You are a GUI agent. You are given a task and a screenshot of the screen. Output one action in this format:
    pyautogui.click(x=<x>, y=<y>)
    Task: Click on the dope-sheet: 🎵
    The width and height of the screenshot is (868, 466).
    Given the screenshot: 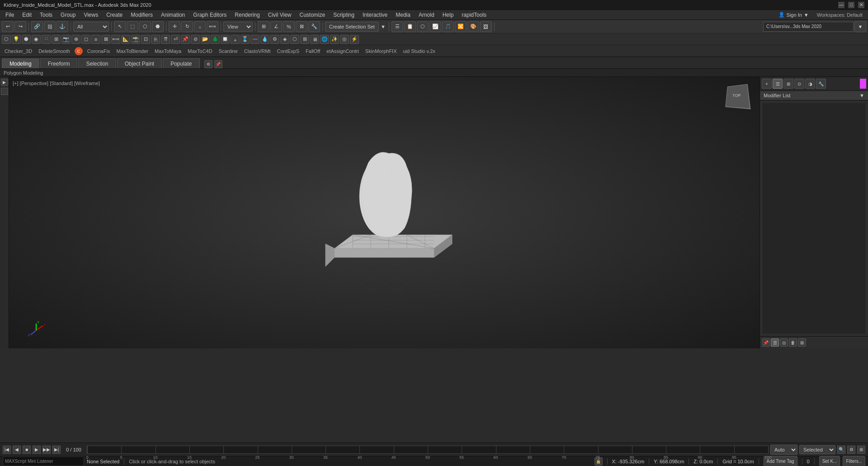 What is the action you would take?
    pyautogui.click(x=448, y=27)
    